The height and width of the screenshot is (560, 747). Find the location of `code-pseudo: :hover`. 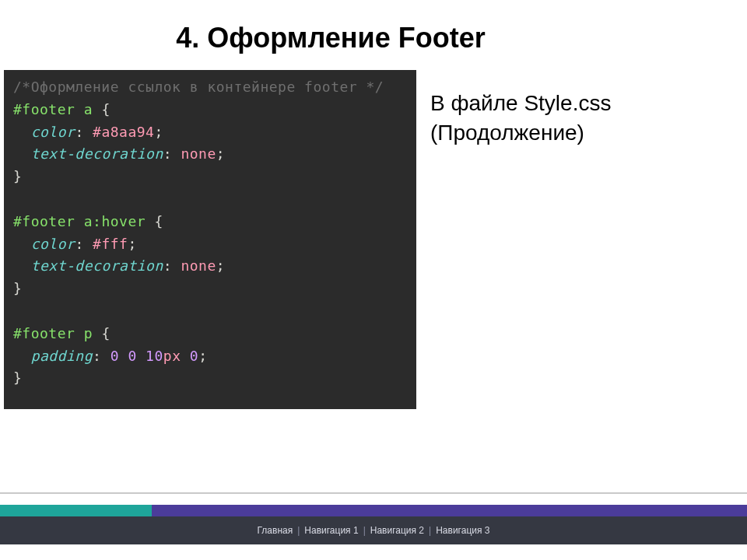

code-pseudo: :hover is located at coordinates (119, 221).